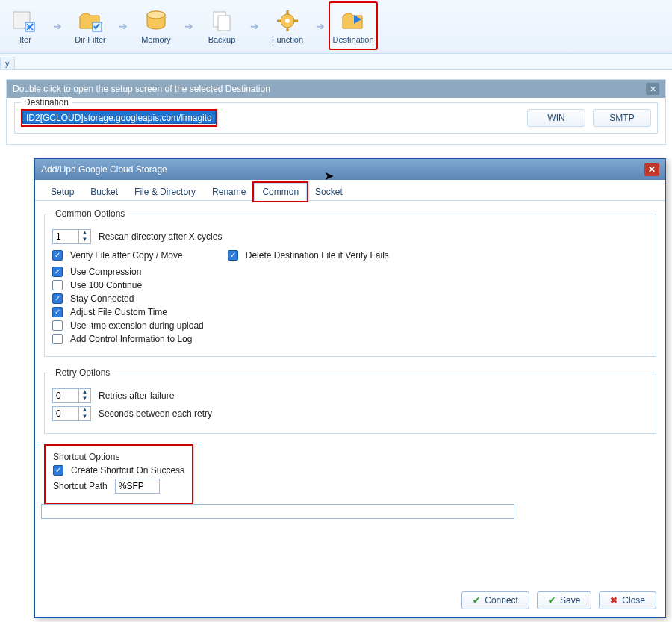 This screenshot has width=672, height=622. Describe the element at coordinates (57, 339) in the screenshot. I see `add-ctrl-info-checkbox` at that location.